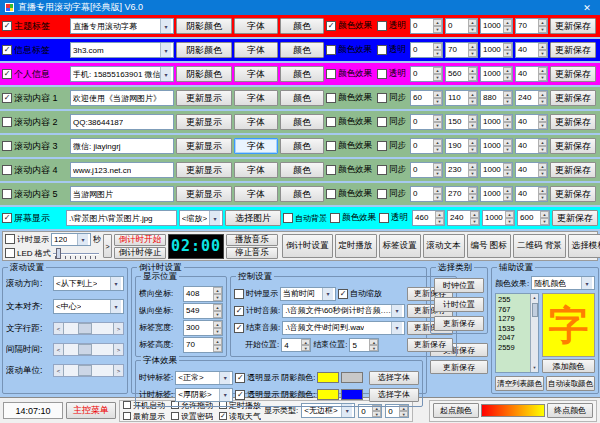  What do you see at coordinates (532, 26) in the screenshot?
I see `height-spinner: 70▲▼` at bounding box center [532, 26].